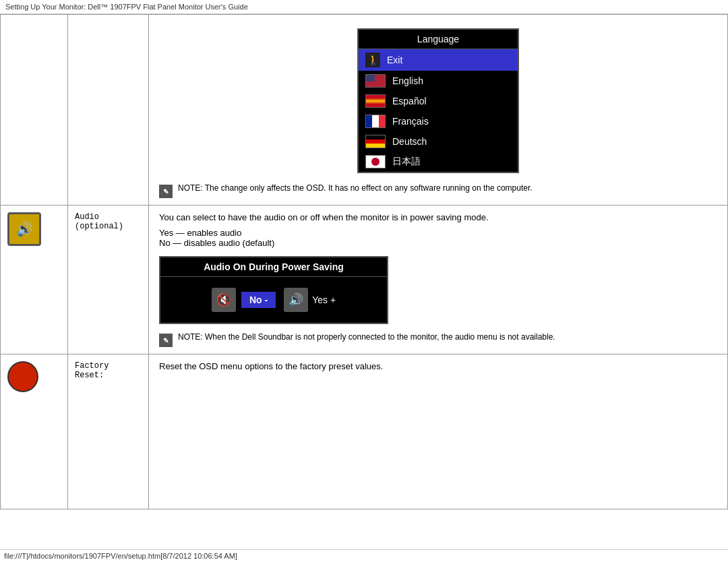  Describe the element at coordinates (109, 111) in the screenshot. I see `language-label-cell` at that location.